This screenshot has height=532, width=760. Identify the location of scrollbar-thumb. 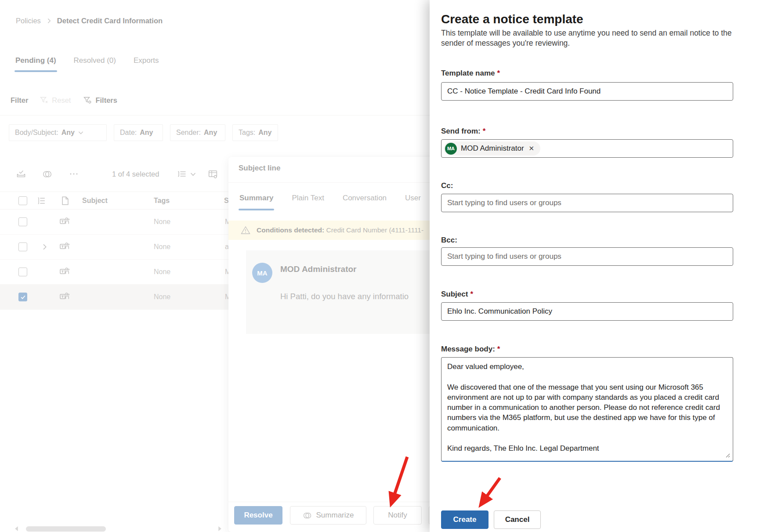
(66, 529).